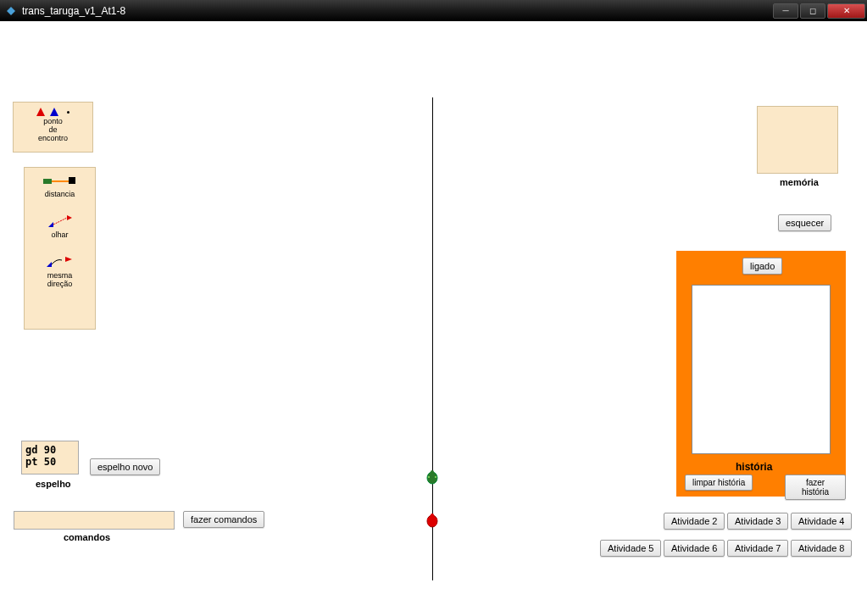  Describe the element at coordinates (59, 194) in the screenshot. I see `tool-label: distancia` at that location.